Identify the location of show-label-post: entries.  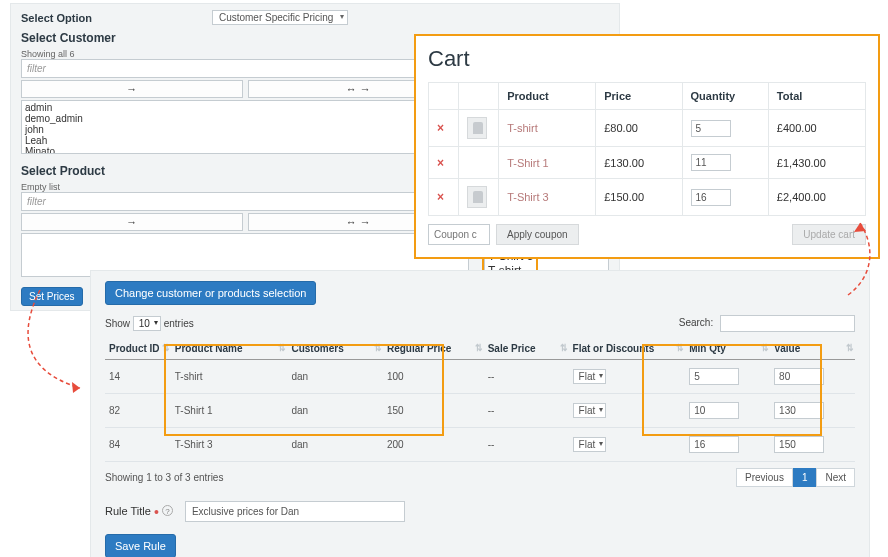
(179, 324).